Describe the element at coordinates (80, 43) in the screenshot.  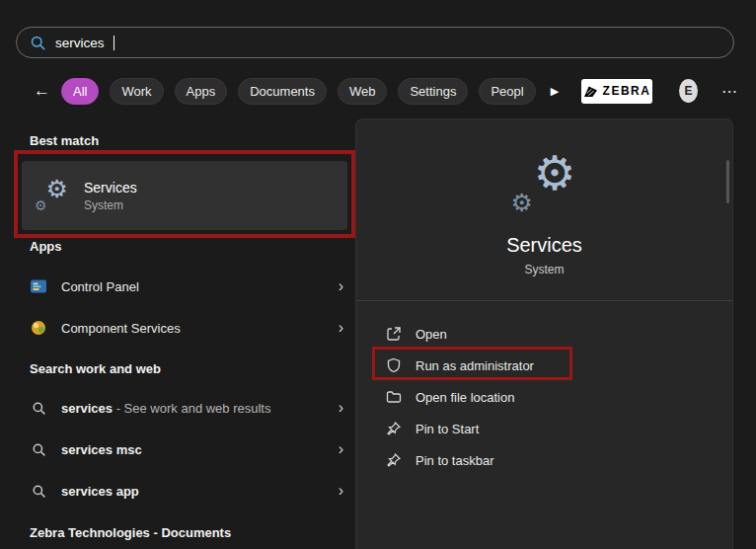
I see `search-input: services` at that location.